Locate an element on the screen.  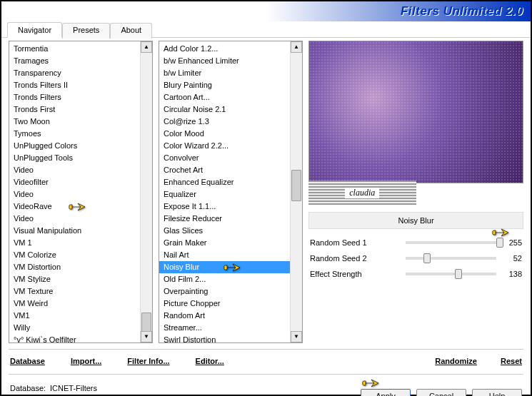
control-label: Effect Strength is located at coordinates (355, 274).